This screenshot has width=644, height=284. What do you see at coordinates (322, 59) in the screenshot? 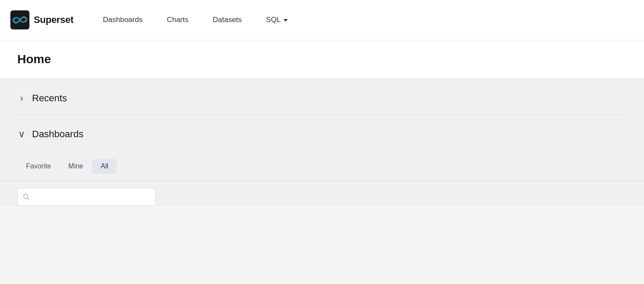
I see `page-title: Home` at bounding box center [322, 59].